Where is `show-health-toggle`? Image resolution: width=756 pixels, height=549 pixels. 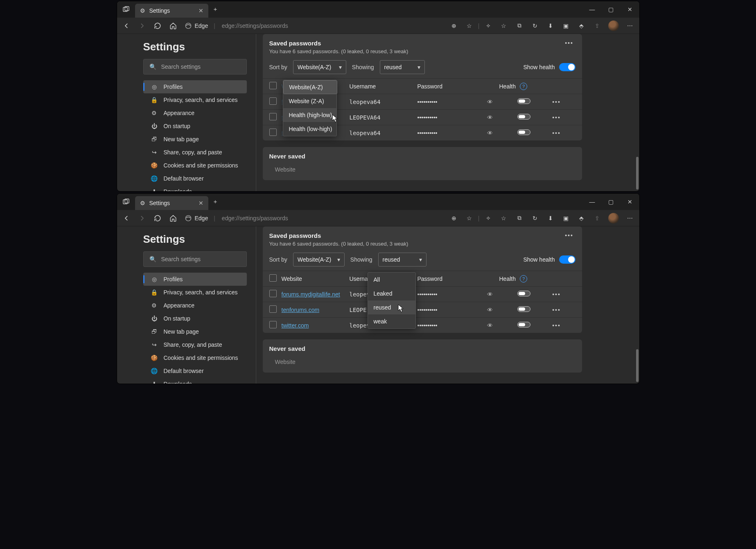 show-health-toggle is located at coordinates (567, 260).